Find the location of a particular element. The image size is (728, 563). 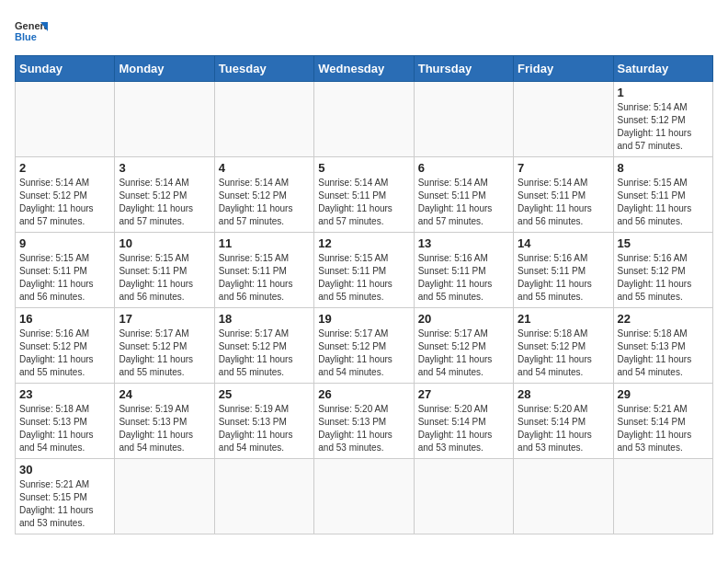

day-info: Sunrise: 5:20 AM Sunset: 5:13 PM Dayligh… is located at coordinates (364, 429).